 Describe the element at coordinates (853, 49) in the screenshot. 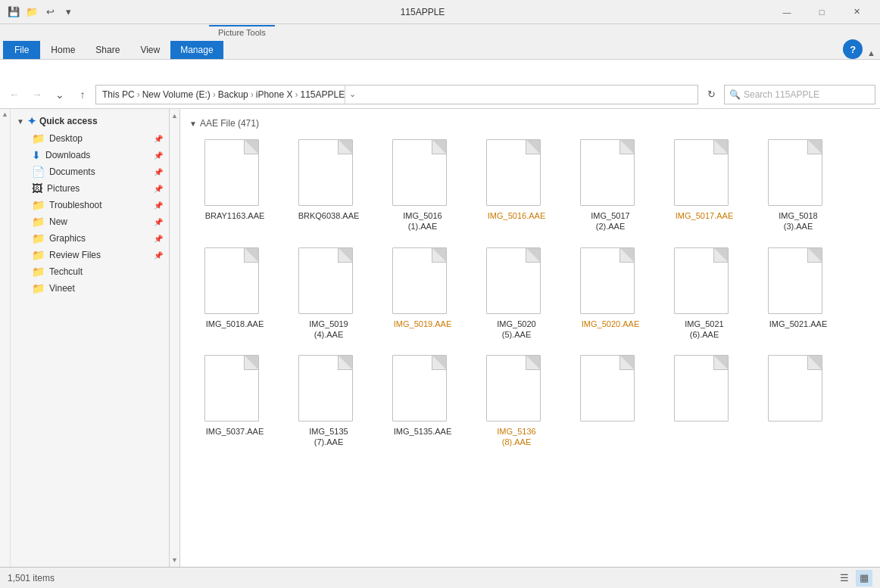

I see `help-button: ?` at that location.